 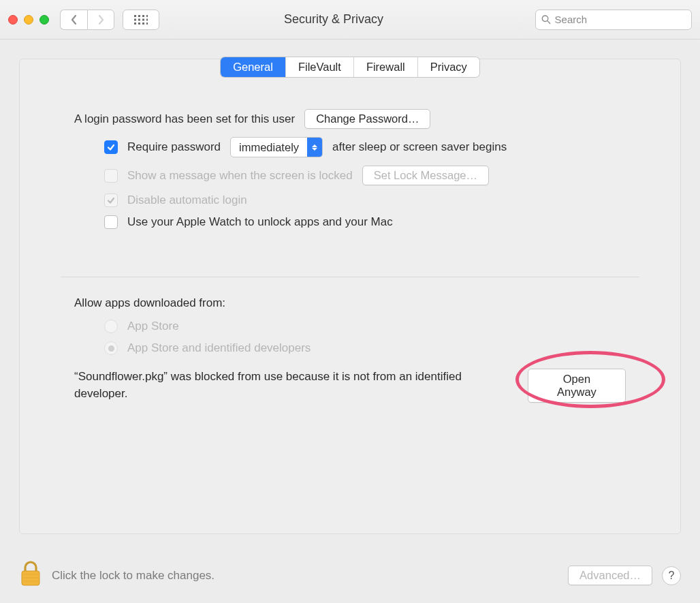 What do you see at coordinates (185, 119) in the screenshot?
I see `login-password-set-label: A login password has been set for this u…` at bounding box center [185, 119].